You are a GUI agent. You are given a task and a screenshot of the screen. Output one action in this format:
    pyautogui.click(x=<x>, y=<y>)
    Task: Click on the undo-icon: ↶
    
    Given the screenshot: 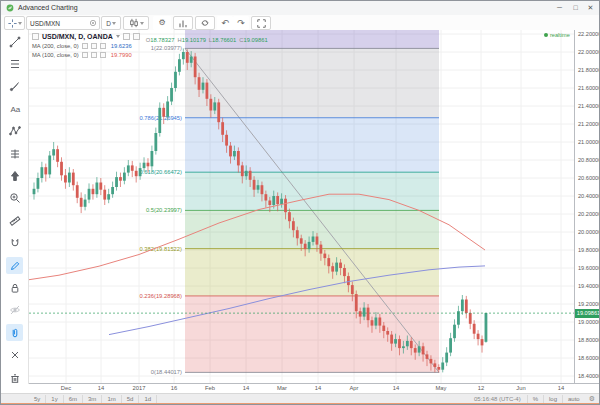 What is the action you would take?
    pyautogui.click(x=225, y=23)
    